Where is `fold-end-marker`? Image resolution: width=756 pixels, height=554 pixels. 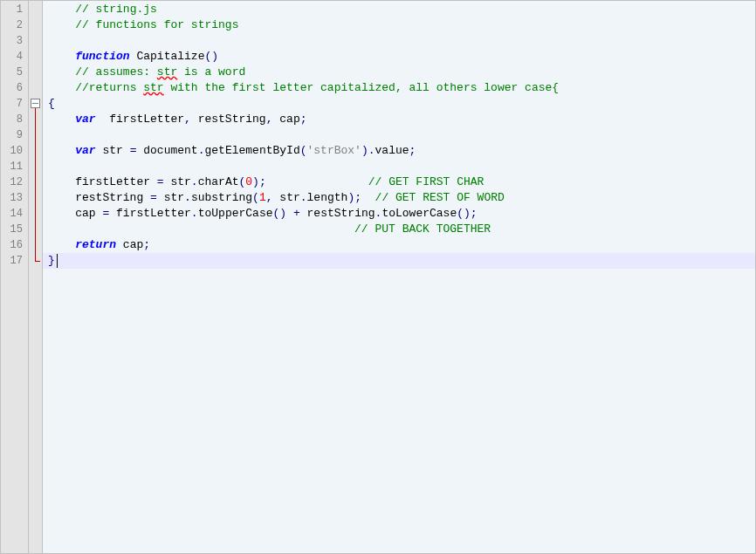
fold-end-marker is located at coordinates (38, 262).